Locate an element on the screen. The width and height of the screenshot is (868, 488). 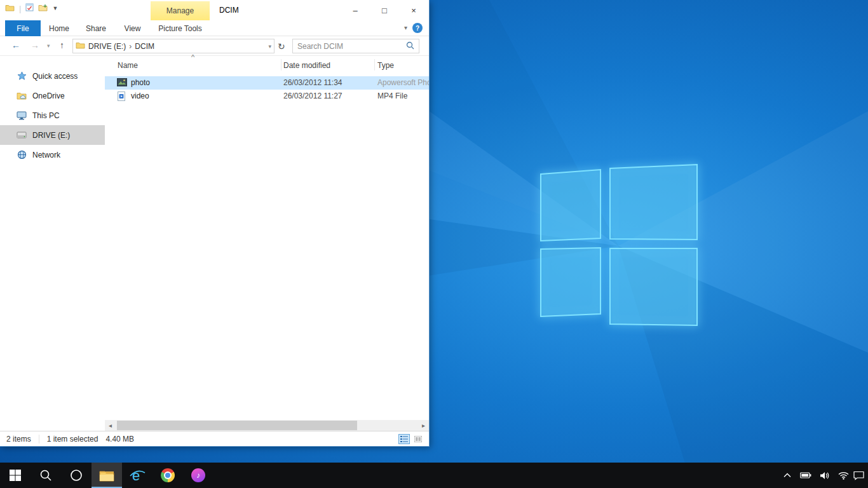
itunes-icon: ♪ is located at coordinates (198, 475).